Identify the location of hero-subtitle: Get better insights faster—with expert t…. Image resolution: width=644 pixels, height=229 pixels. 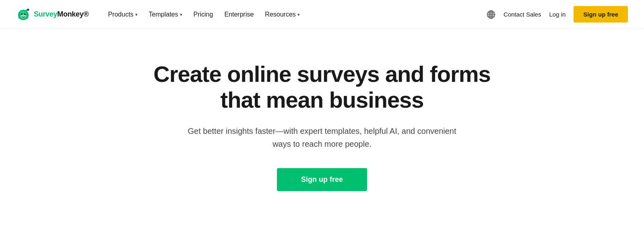
(322, 137).